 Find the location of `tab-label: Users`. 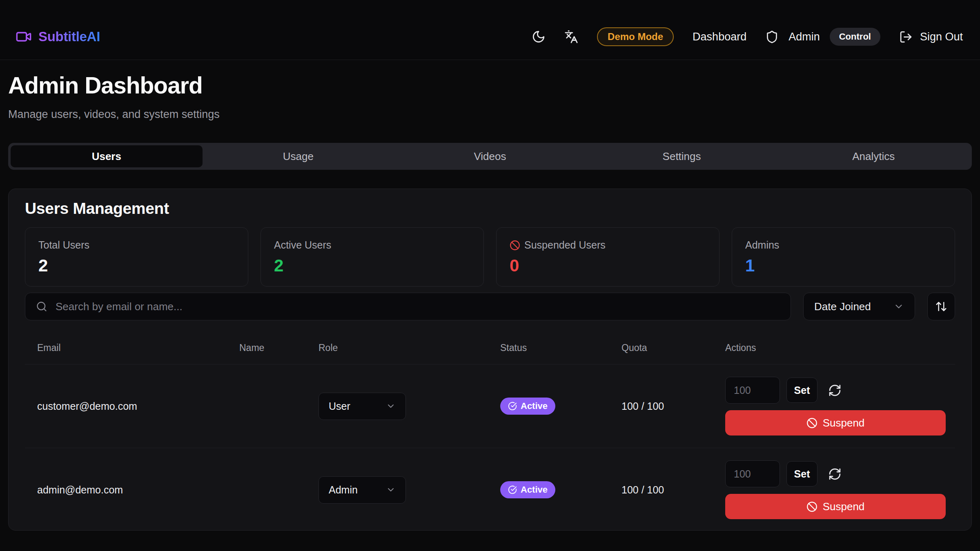

tab-label: Users is located at coordinates (107, 157).